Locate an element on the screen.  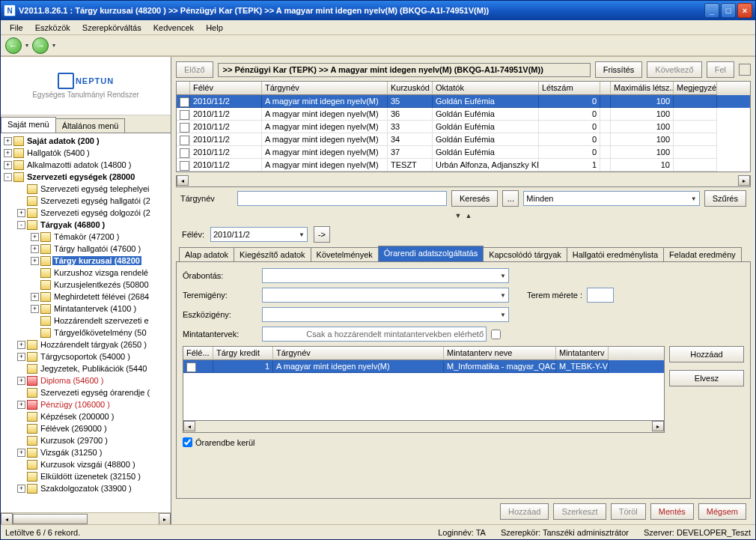
teremigeny-select: ▼ is located at coordinates (385, 295).